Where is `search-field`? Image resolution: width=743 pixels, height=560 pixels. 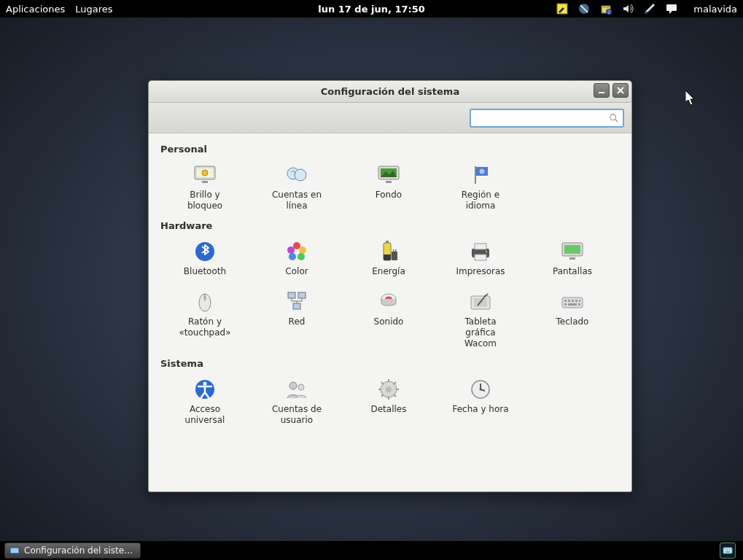
search-field is located at coordinates (547, 118).